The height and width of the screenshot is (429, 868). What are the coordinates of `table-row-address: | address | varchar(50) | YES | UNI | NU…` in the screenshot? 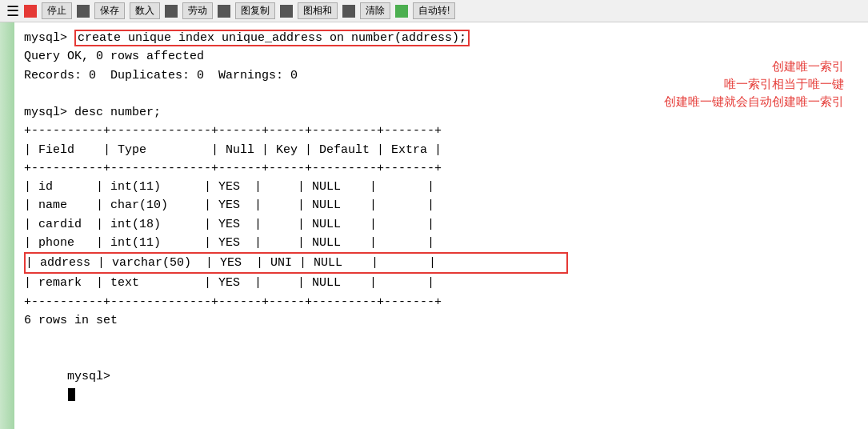 It's located at (296, 263).